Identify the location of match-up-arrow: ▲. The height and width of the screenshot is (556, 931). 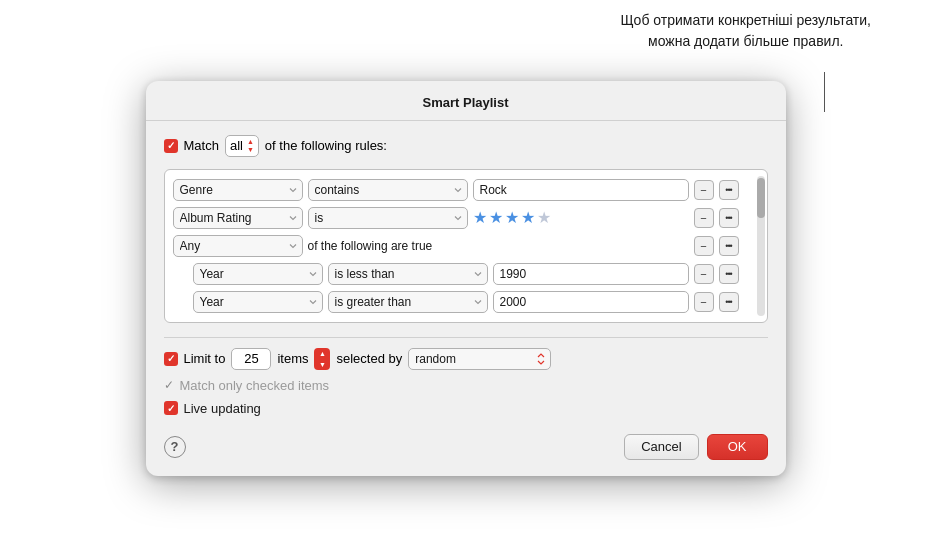
(250, 142).